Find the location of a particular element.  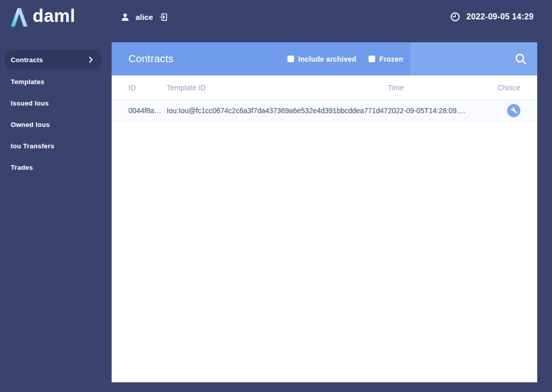

sidebar-item-label: Owned Ious is located at coordinates (31, 124).